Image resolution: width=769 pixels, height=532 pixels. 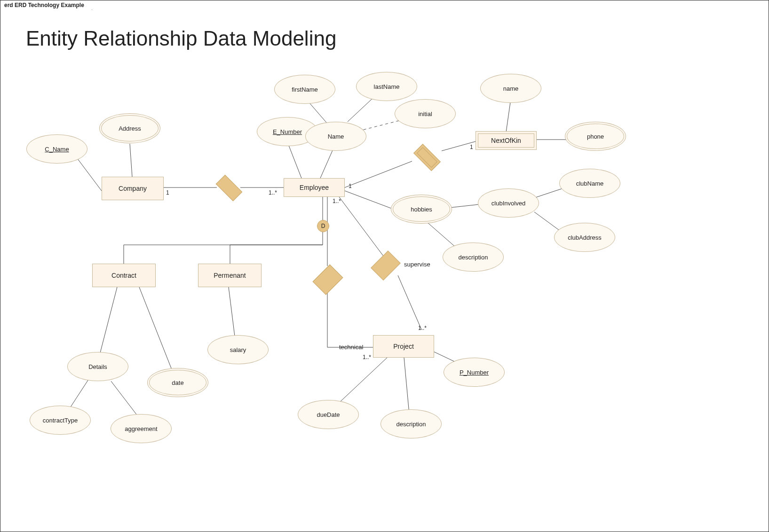 I want to click on attr-hobbies: hobbies, so click(x=421, y=209).